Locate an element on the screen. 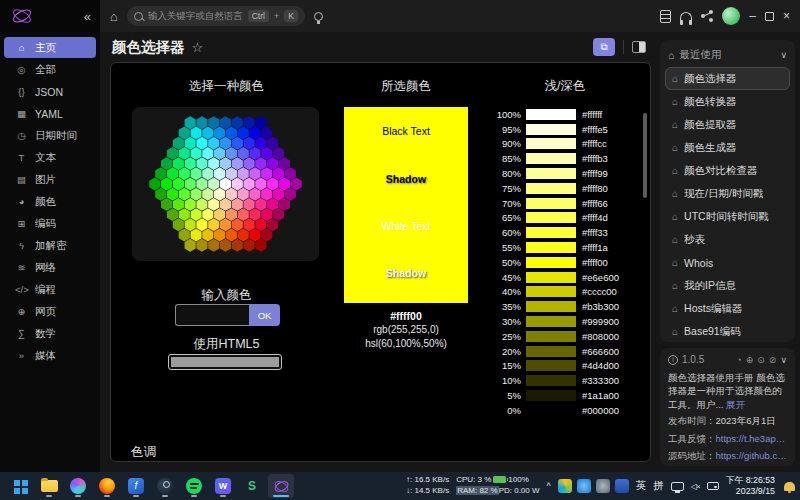 This screenshot has width=800, height=500. recent-item: ⌂ UTC时间转时间戳 is located at coordinates (728, 216).